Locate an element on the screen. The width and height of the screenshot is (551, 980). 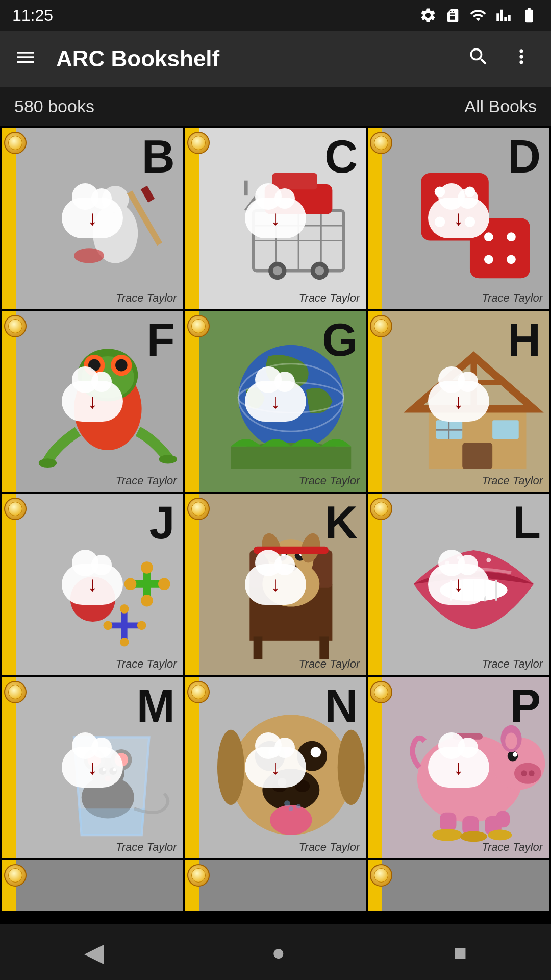
app-title: ARC Bookshelf is located at coordinates (254, 59).